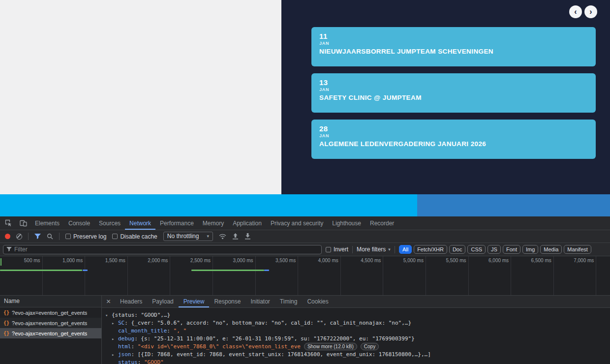  Describe the element at coordinates (19, 237) in the screenshot. I see `clear-network-log-button` at that location.